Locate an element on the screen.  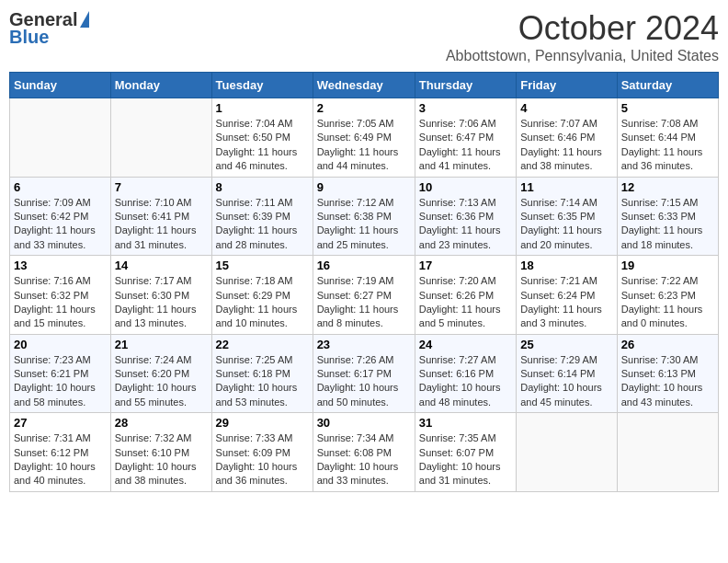
calendar-cell: 20Sunrise: 7:23 AMSunset: 6:21 PMDayligh… is located at coordinates (61, 373).